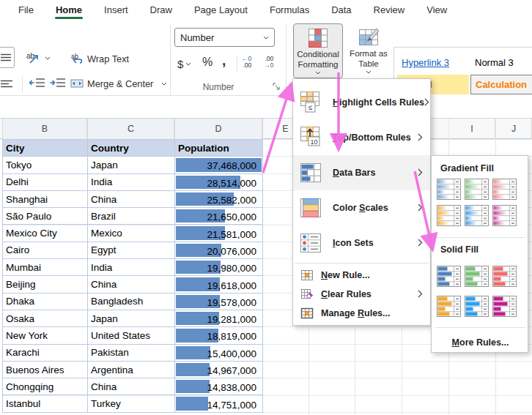 This screenshot has height=415, width=532. I want to click on country-cell: Brazil, so click(132, 217).